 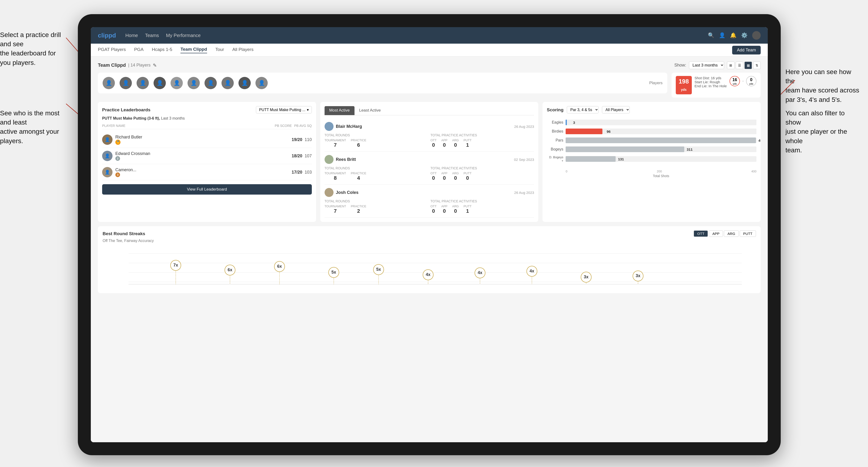 What do you see at coordinates (343, 126) in the screenshot?
I see `activity-player-info-1: Blair McHarg` at bounding box center [343, 126].